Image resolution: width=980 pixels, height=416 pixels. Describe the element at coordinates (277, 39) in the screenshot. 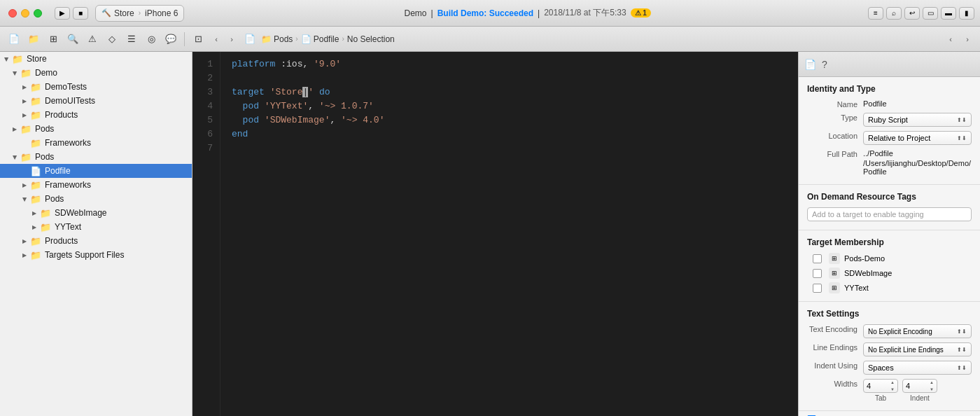

I see `breadcrumb-pods: 📁 Pods` at that location.